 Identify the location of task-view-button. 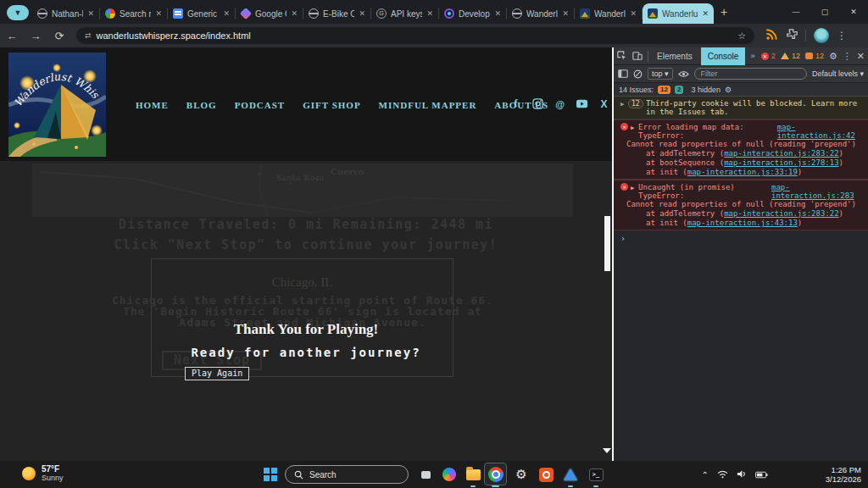
(426, 474).